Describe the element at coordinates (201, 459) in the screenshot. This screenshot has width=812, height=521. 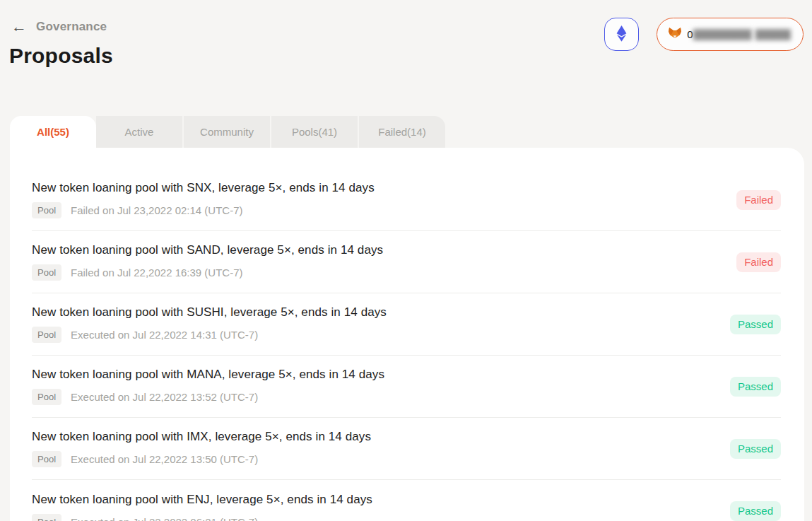
I see `proposal-meta: Pool Executed on Jul 22,2022 13:50 (UTC-…` at that location.